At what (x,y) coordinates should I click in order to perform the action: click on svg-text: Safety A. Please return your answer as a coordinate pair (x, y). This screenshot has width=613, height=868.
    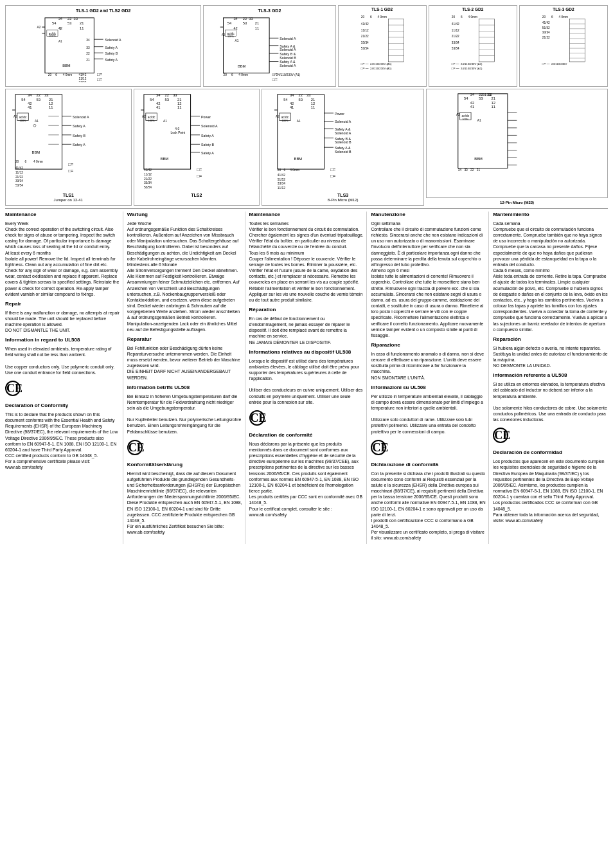
    Looking at the image, I should click on (208, 135).